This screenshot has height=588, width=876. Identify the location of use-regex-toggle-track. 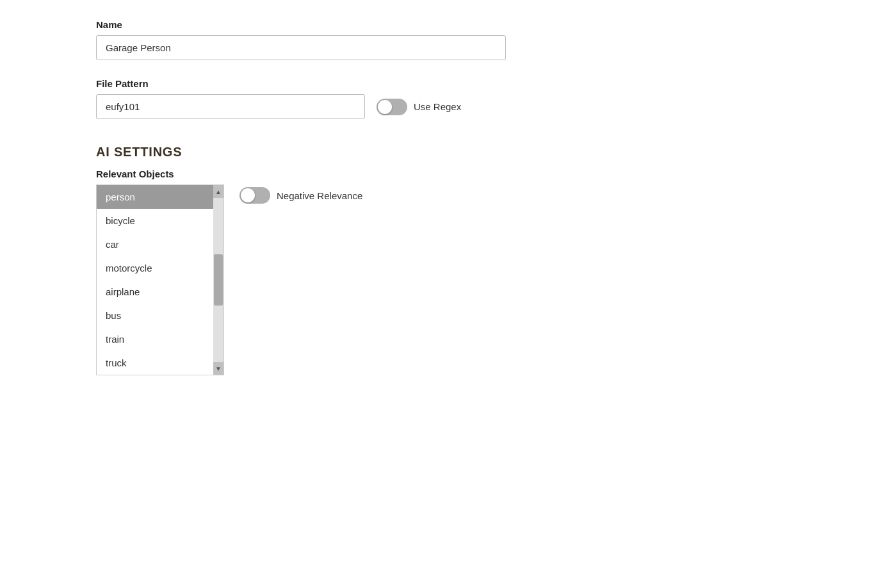
(392, 107).